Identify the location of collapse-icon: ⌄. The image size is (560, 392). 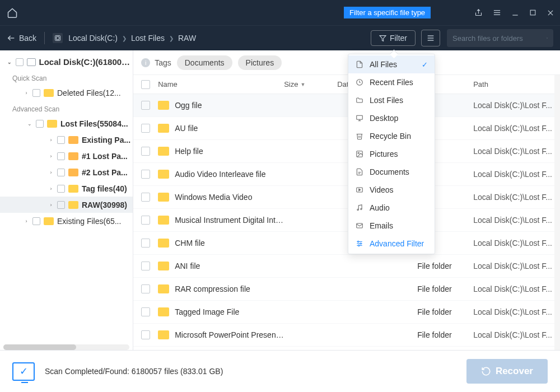
(10, 62).